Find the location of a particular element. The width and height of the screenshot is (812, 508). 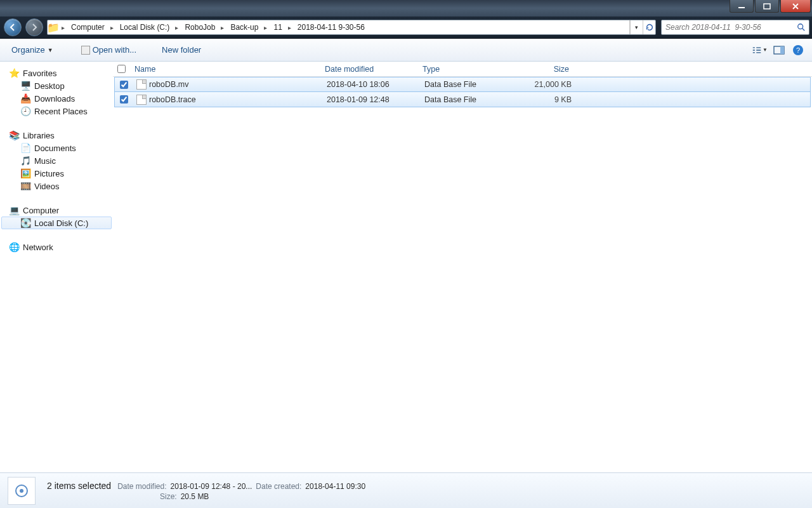

window-titlebar is located at coordinates (406, 8).